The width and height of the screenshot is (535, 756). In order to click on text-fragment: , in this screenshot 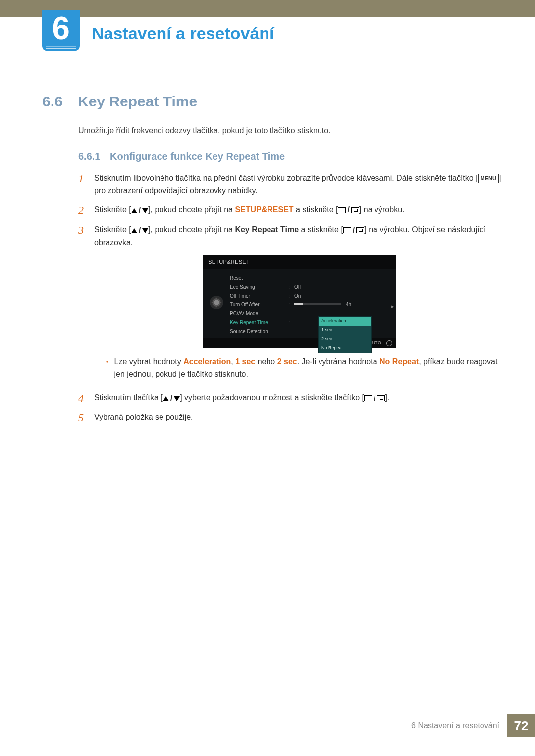, I will do `click(233, 361)`.